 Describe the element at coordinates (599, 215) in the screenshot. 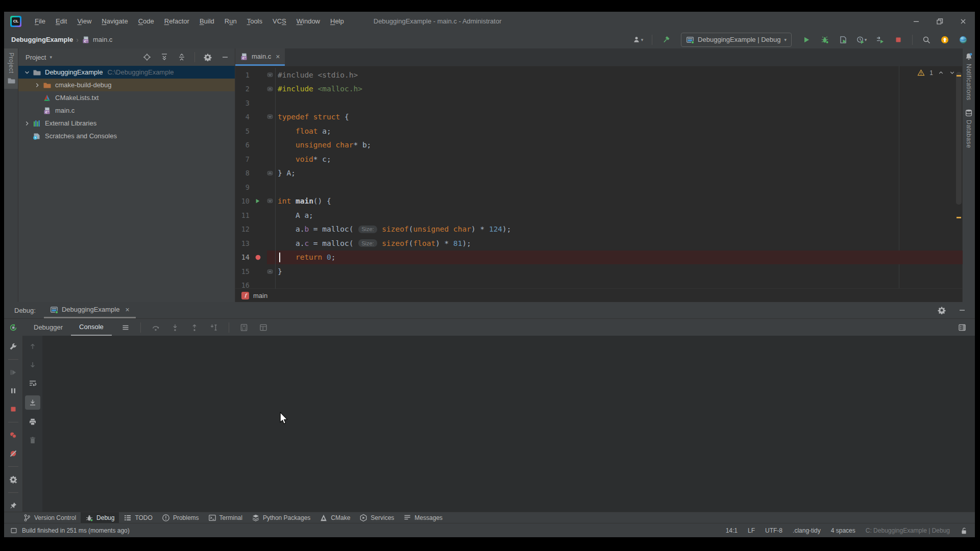

I see `code-line: 11 A a;` at that location.